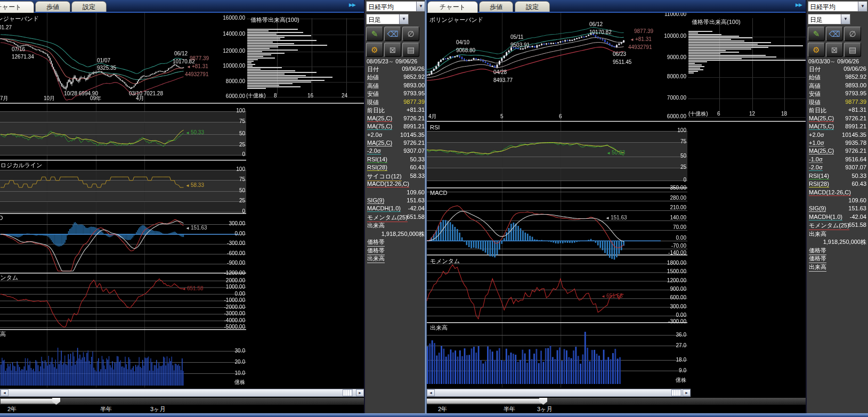 The image size is (868, 417). I want to click on expand-button-left: ▶▶, so click(352, 5).